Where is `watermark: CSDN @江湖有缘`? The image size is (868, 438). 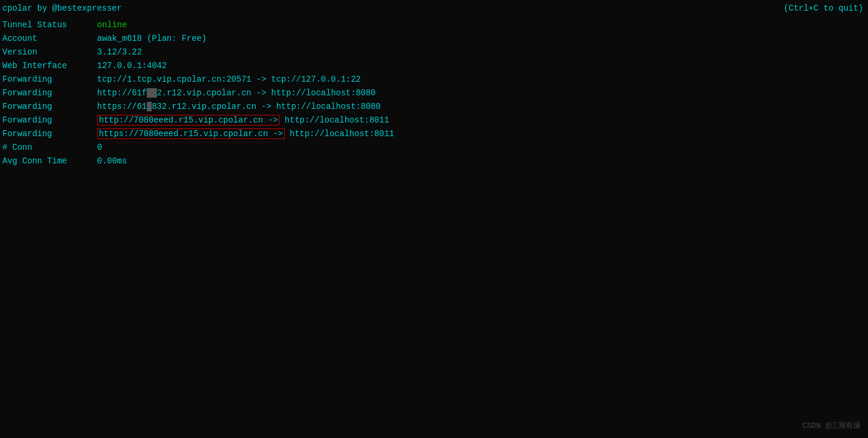
watermark: CSDN @江湖有缘 is located at coordinates (831, 426).